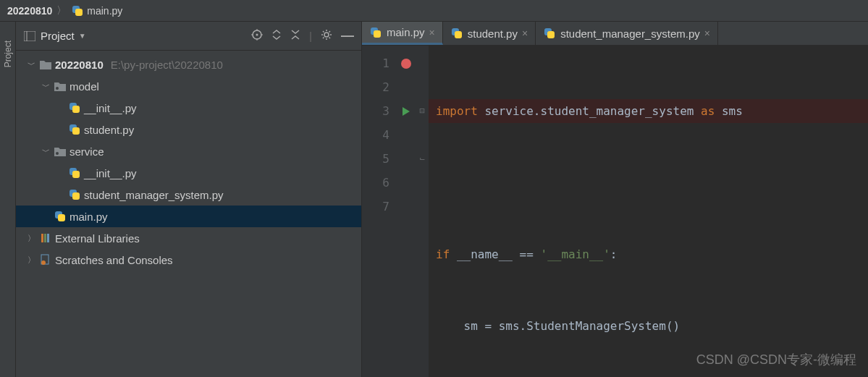 The image size is (868, 377). Describe the element at coordinates (8, 54) in the screenshot. I see `project-tool-tab: Project` at that location.